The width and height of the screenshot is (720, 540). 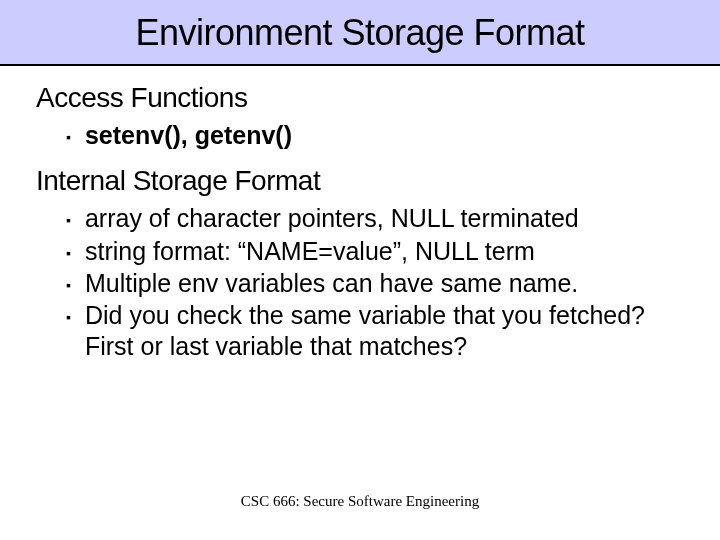 I want to click on bullet-text: array of character pointers, NULL termin…, so click(x=384, y=218).